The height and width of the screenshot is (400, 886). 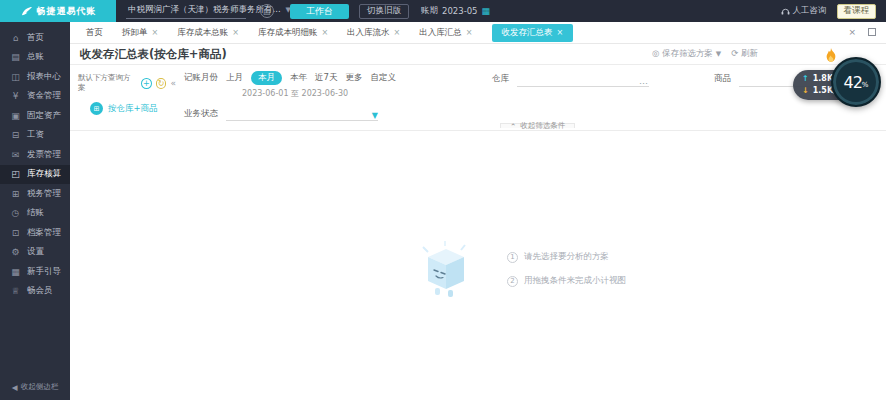 What do you see at coordinates (162, 84) in the screenshot?
I see `favorite-scheme-icon: ↻` at bounding box center [162, 84].